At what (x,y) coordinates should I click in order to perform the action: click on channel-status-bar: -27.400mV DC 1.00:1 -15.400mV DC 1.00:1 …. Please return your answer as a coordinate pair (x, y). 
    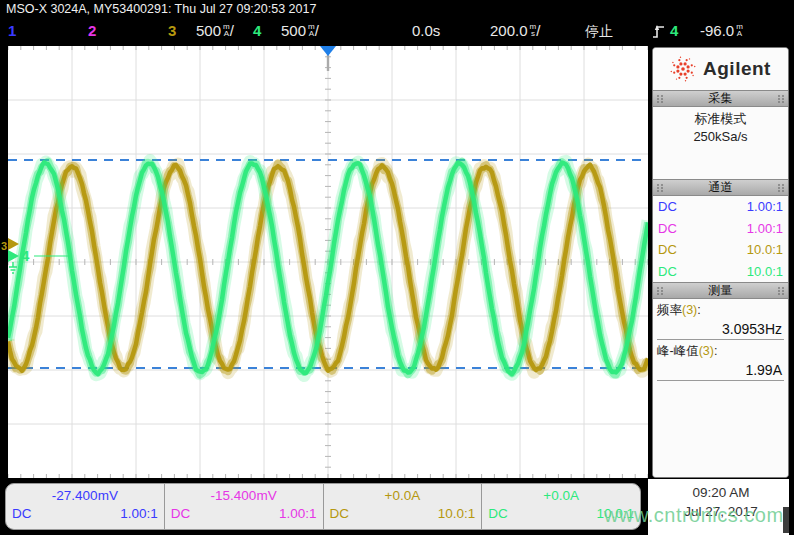
    Looking at the image, I should click on (323, 506).